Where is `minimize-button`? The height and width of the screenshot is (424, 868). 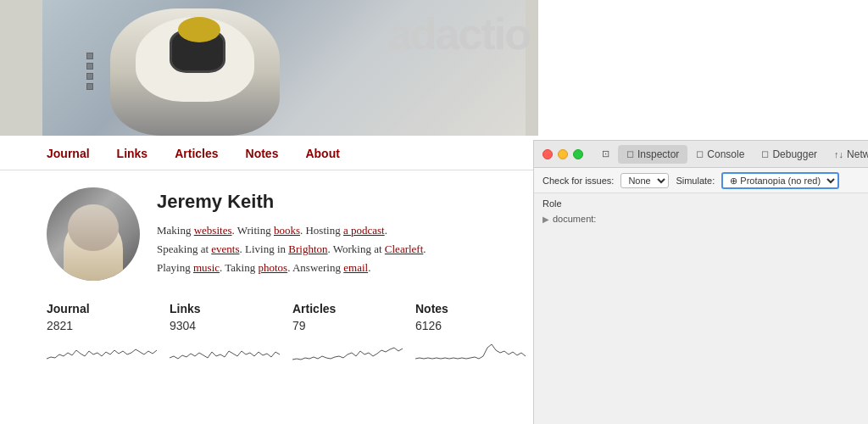
minimize-button is located at coordinates (563, 154).